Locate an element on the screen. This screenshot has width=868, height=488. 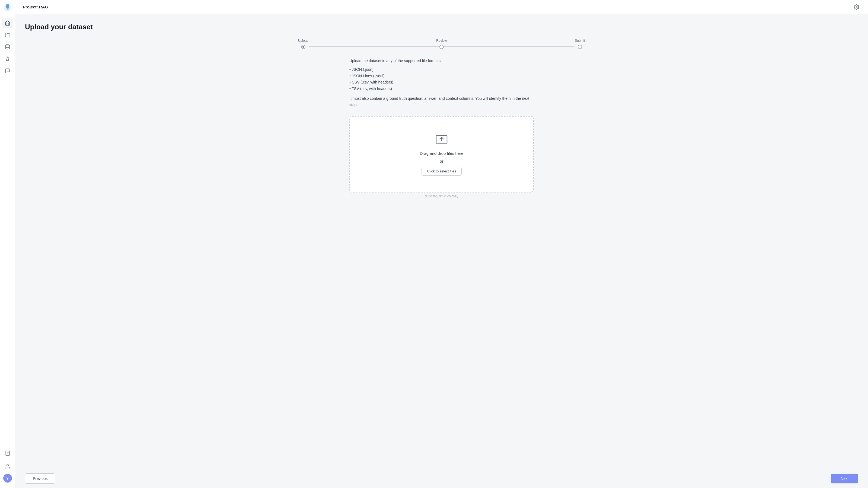
footer-nav: Previous Next is located at coordinates (441, 478).